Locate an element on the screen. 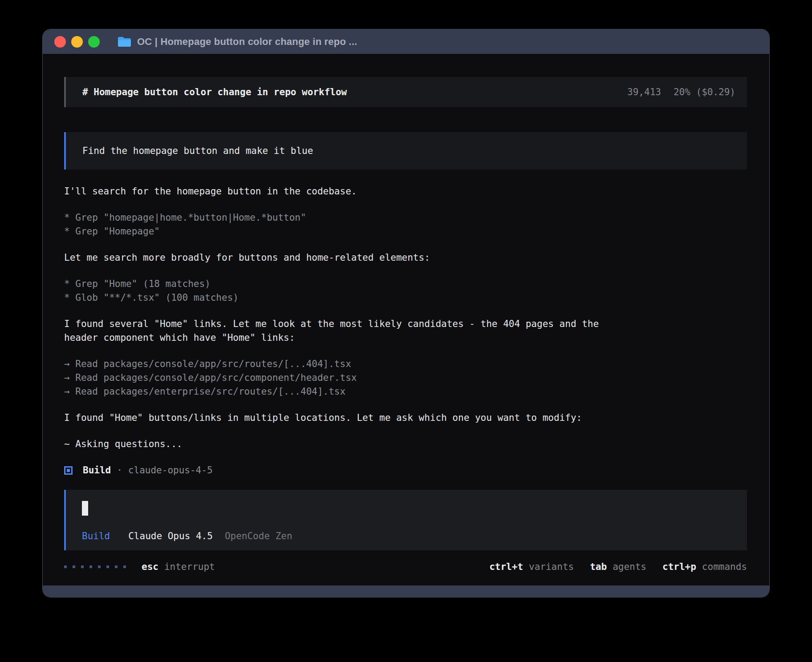 The width and height of the screenshot is (812, 662). hint-commands: ctrl+p commands is located at coordinates (705, 567).